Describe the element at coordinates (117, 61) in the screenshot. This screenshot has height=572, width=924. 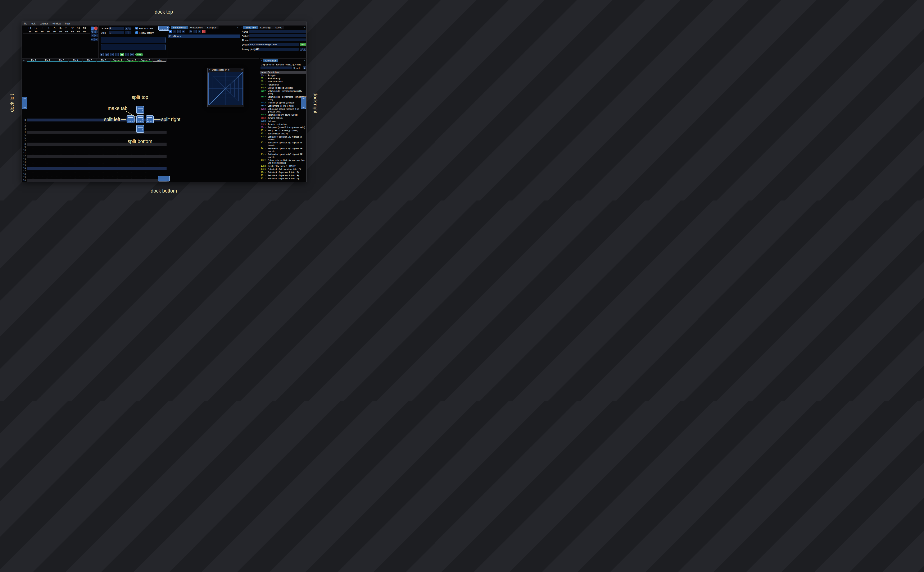
I see `channel-header-square-1: Square 1` at that location.